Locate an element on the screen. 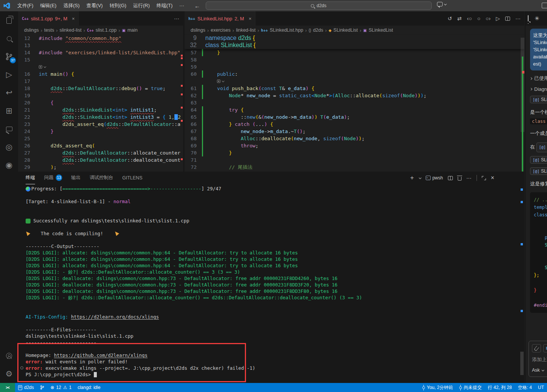  attach-context-button is located at coordinates (536, 348).